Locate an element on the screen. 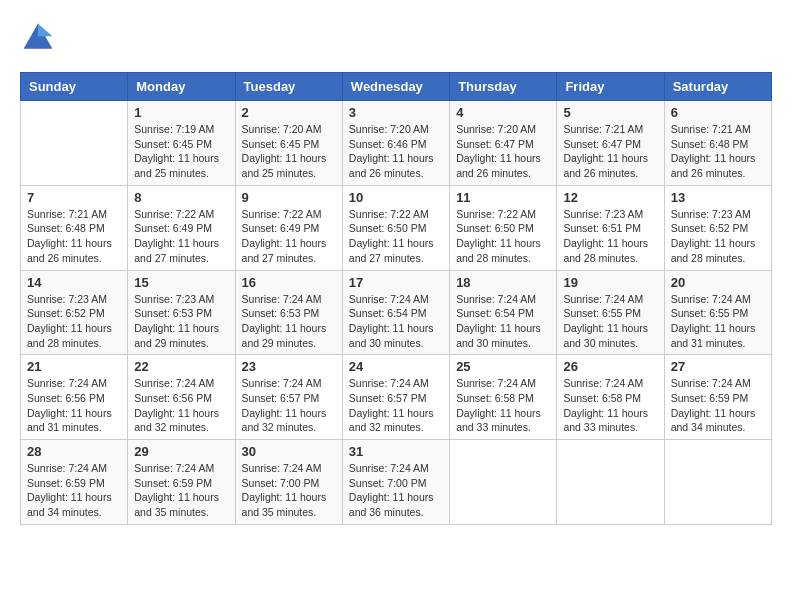 The height and width of the screenshot is (612, 792). day-number: 3 is located at coordinates (396, 112).